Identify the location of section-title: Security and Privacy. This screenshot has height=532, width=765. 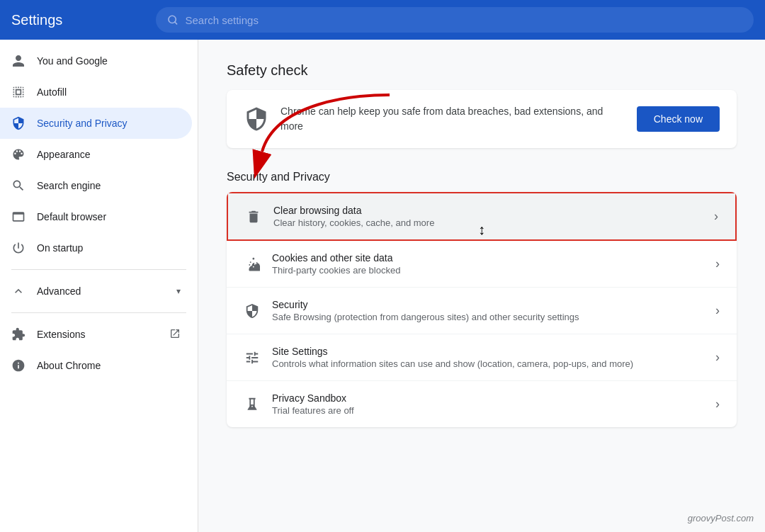
(482, 177).